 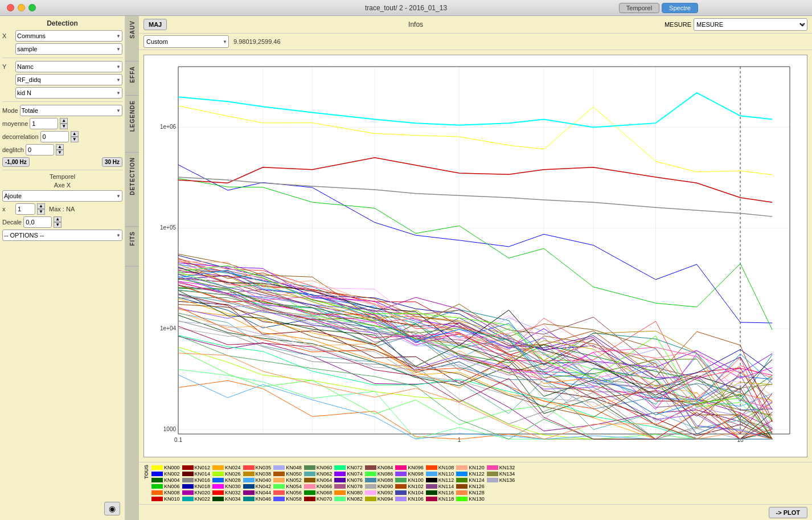 I want to click on axex-label: Axe X, so click(x=63, y=185).